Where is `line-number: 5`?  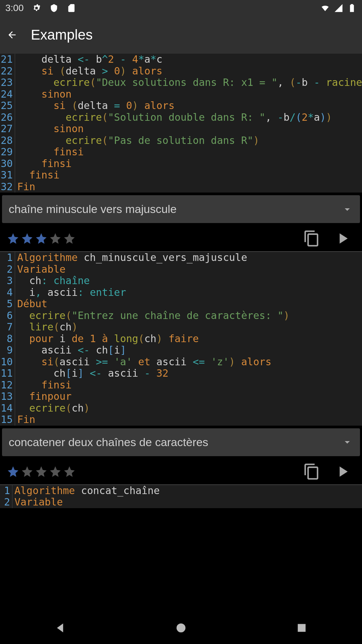
line-number: 5 is located at coordinates (7, 304).